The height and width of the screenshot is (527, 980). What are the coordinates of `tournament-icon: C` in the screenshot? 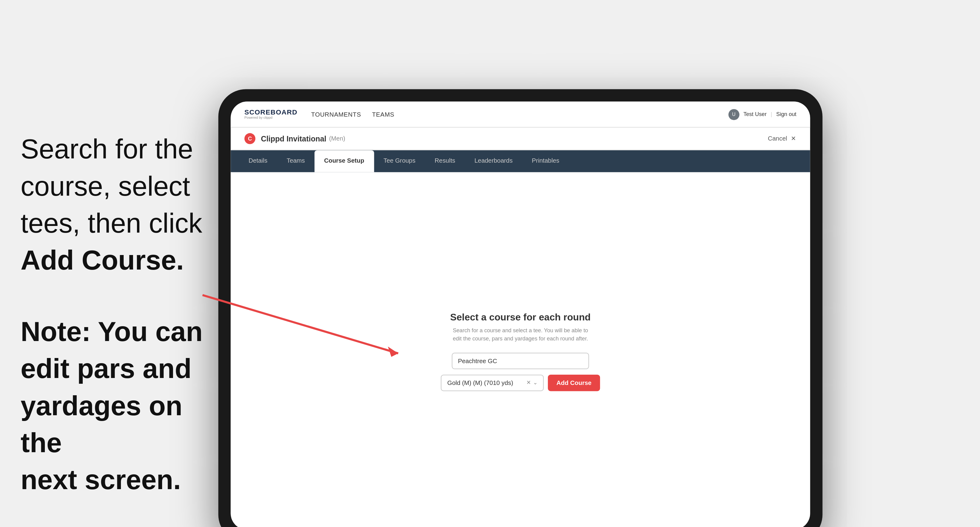 It's located at (250, 138).